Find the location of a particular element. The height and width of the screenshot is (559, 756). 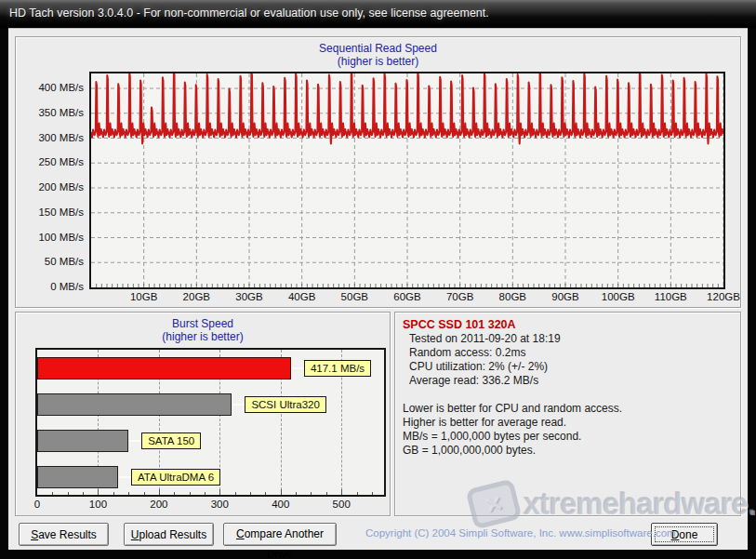

seq-y-axis-labels: 0 MB/s50 MB/s100 MB/s150 MB/s200 MB/s250… is located at coordinates (50, 180).